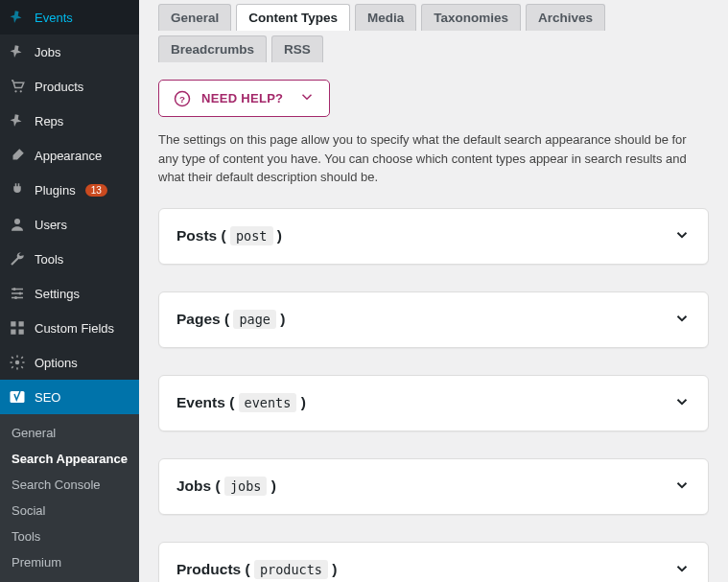  Describe the element at coordinates (69, 121) in the screenshot. I see `sidebar-item-reps: Reps` at that location.